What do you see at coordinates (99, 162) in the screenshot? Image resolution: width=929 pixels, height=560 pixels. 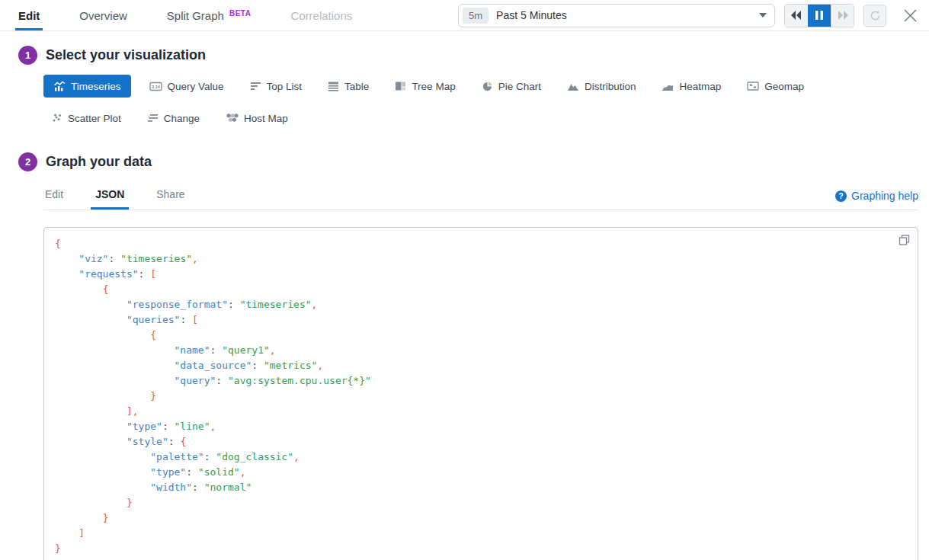 I see `step-2-title: Graph your data` at bounding box center [99, 162].